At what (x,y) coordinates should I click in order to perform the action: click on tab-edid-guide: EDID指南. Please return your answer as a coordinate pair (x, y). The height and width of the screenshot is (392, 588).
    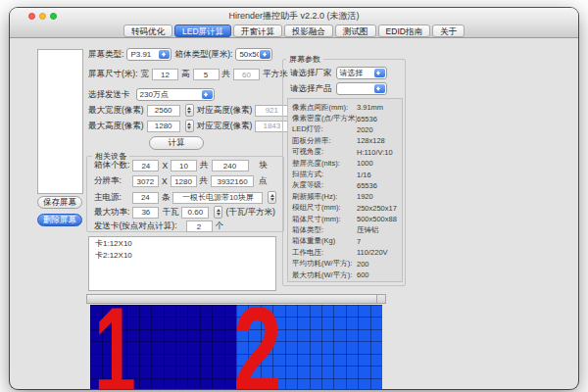
    Looking at the image, I should click on (404, 31).